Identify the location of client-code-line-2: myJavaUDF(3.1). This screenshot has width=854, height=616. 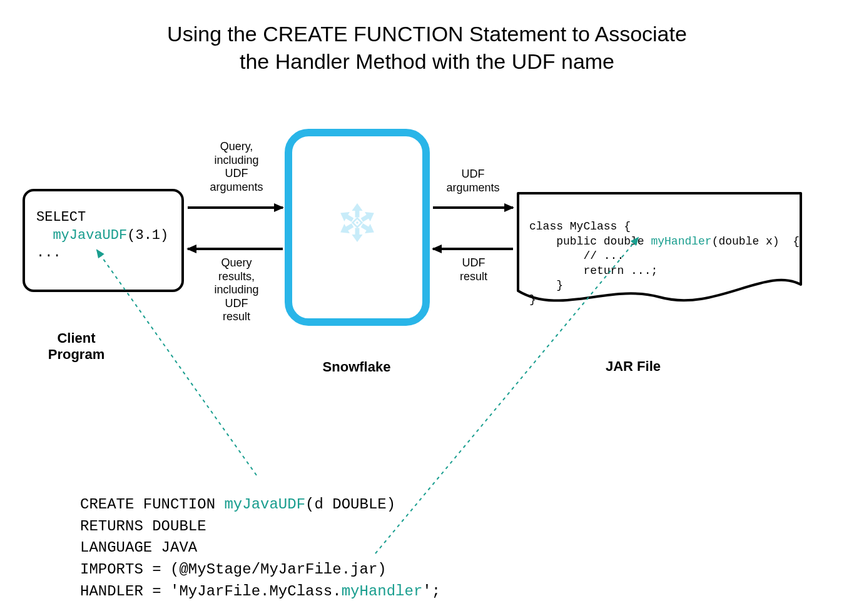
(103, 236).